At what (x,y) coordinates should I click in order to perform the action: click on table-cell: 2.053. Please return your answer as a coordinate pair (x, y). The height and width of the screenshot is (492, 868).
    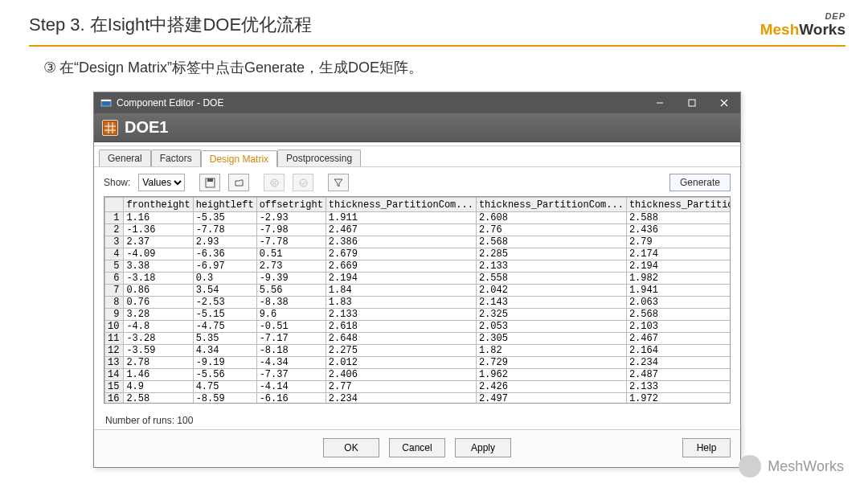
    Looking at the image, I should click on (551, 326).